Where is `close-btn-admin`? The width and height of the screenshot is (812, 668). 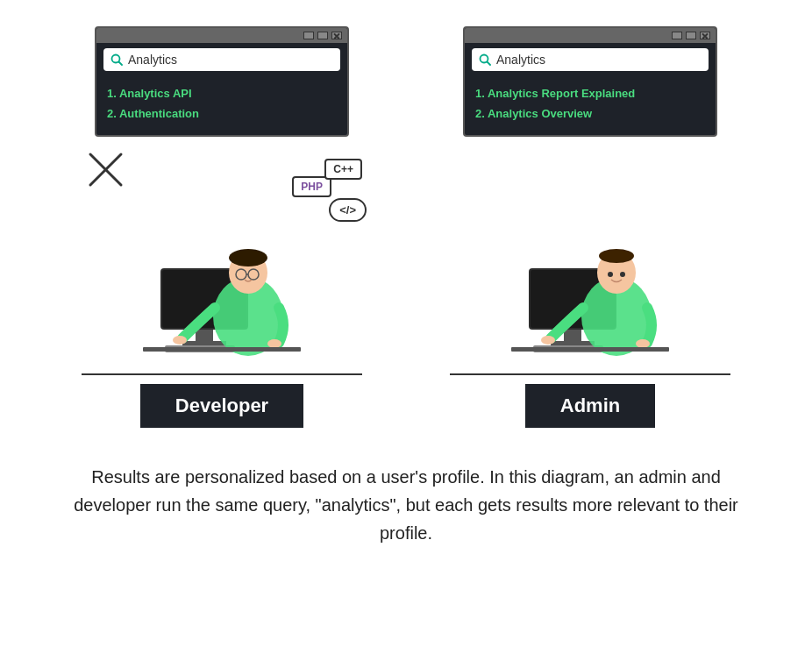 close-btn-admin is located at coordinates (705, 35).